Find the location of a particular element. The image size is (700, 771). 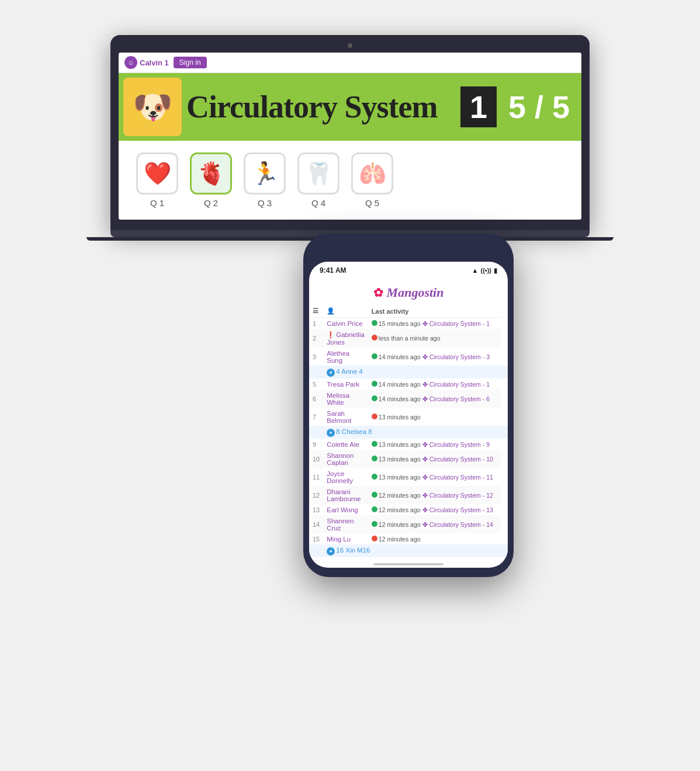

student-name: Ming Lu is located at coordinates (339, 539).